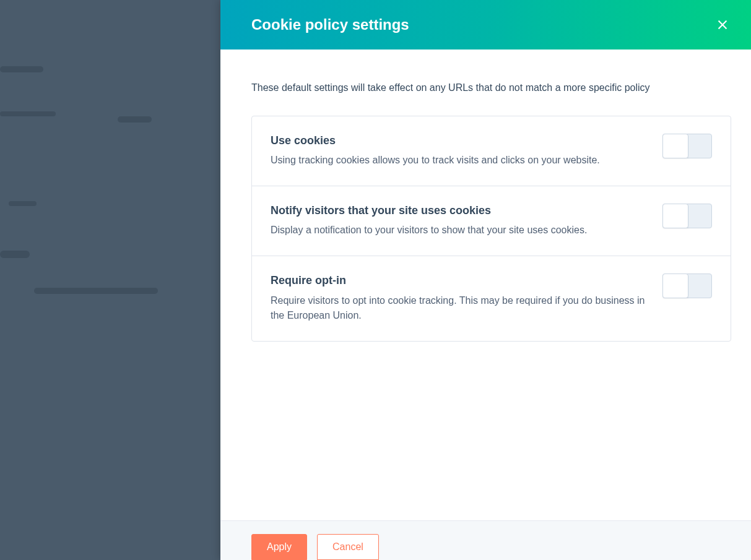 This screenshot has width=751, height=560. What do you see at coordinates (687, 286) in the screenshot?
I see `toggle-require-opt-in` at bounding box center [687, 286].